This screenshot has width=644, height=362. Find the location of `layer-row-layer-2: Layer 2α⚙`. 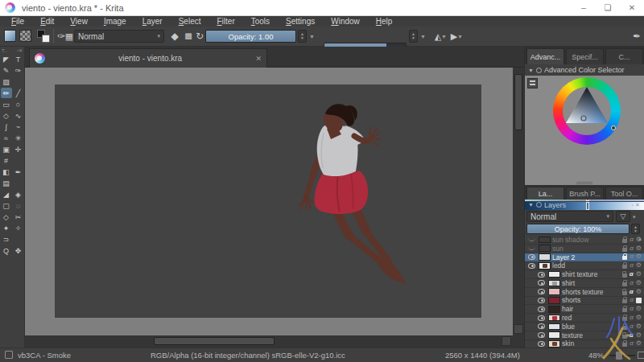

layer-row-layer-2: Layer 2α⚙ is located at coordinates (584, 257).